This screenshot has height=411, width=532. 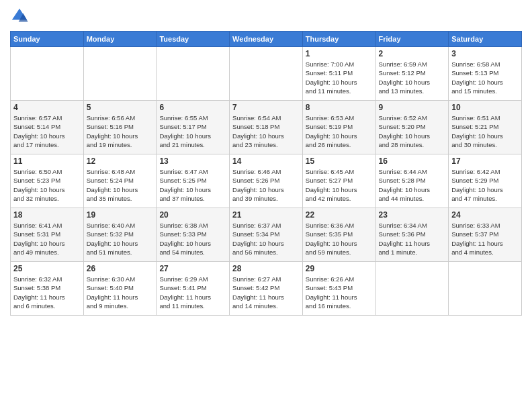 What do you see at coordinates (47, 269) in the screenshot?
I see `day-number: 25` at bounding box center [47, 269].